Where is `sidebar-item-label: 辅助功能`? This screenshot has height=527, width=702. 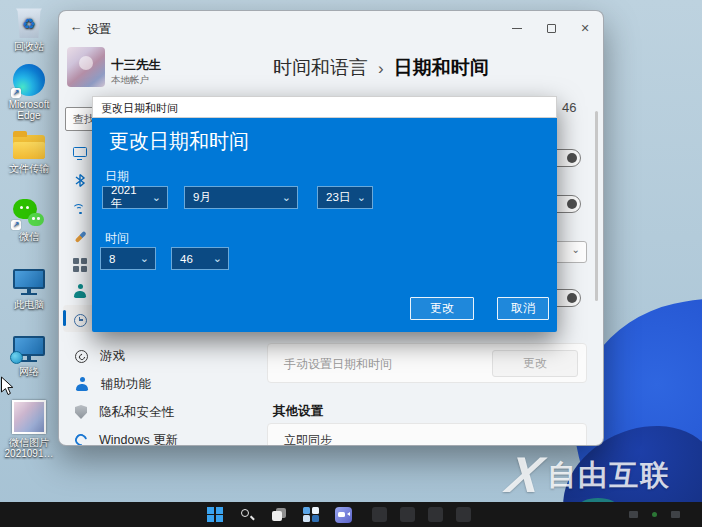
sidebar-item-label: 辅助功能 is located at coordinates (126, 384).